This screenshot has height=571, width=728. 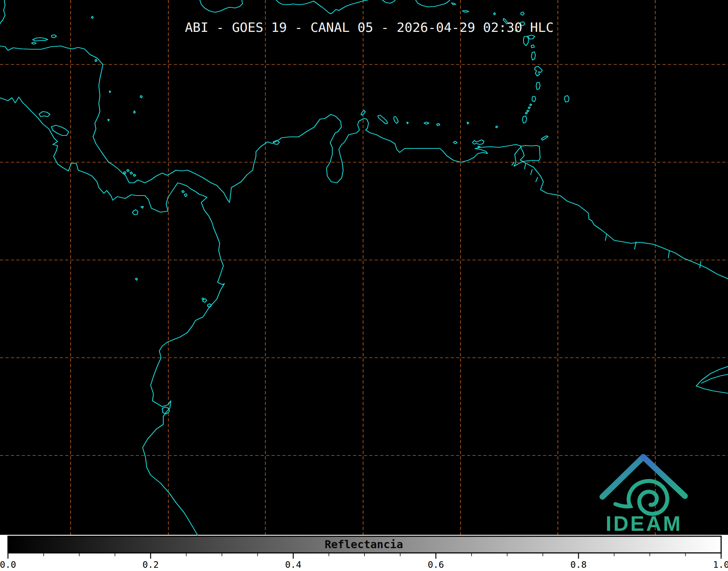 I want to click on logo-text: IDEAM, so click(x=644, y=524).